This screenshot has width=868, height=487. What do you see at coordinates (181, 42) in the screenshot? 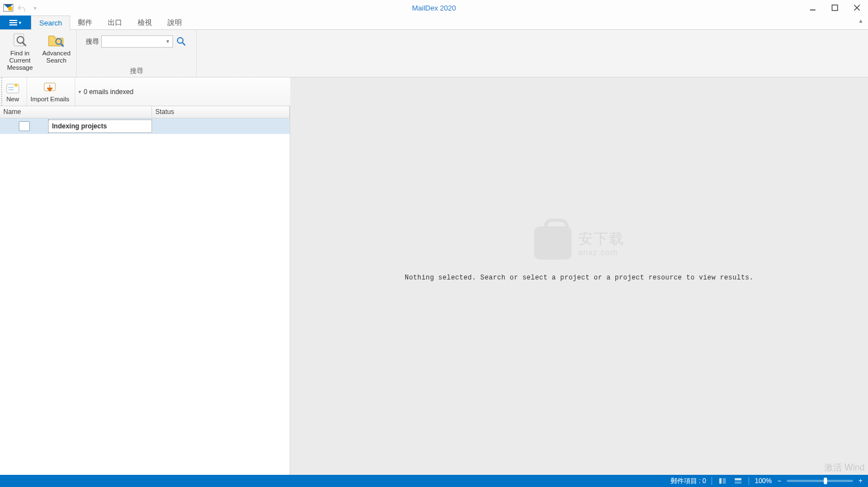
I see `search-icon` at bounding box center [181, 42].